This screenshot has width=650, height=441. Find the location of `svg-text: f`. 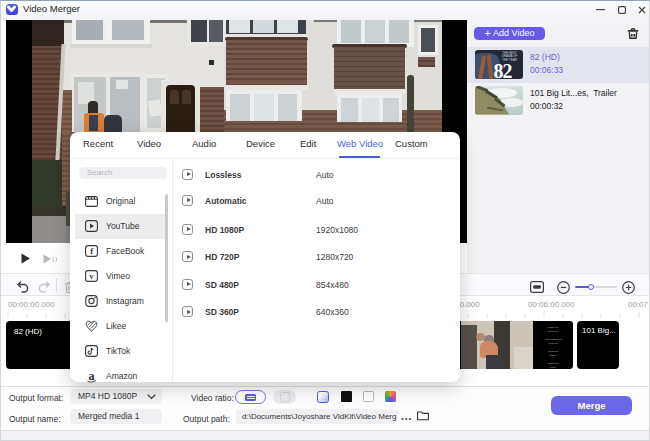

svg-text: f is located at coordinates (92, 251).